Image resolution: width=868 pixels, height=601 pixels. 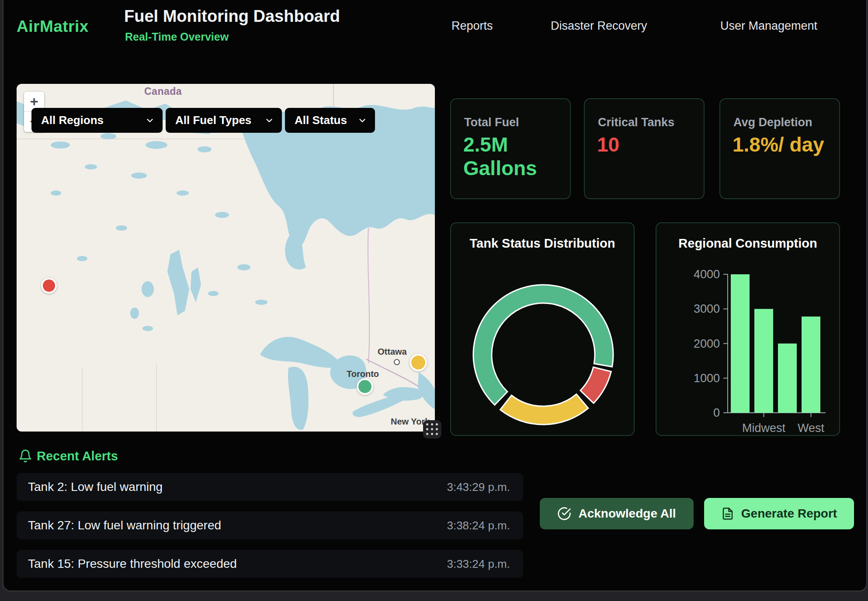 What do you see at coordinates (478, 487) in the screenshot?
I see `alert-timestamp: 3:43:29 p.m.` at bounding box center [478, 487].